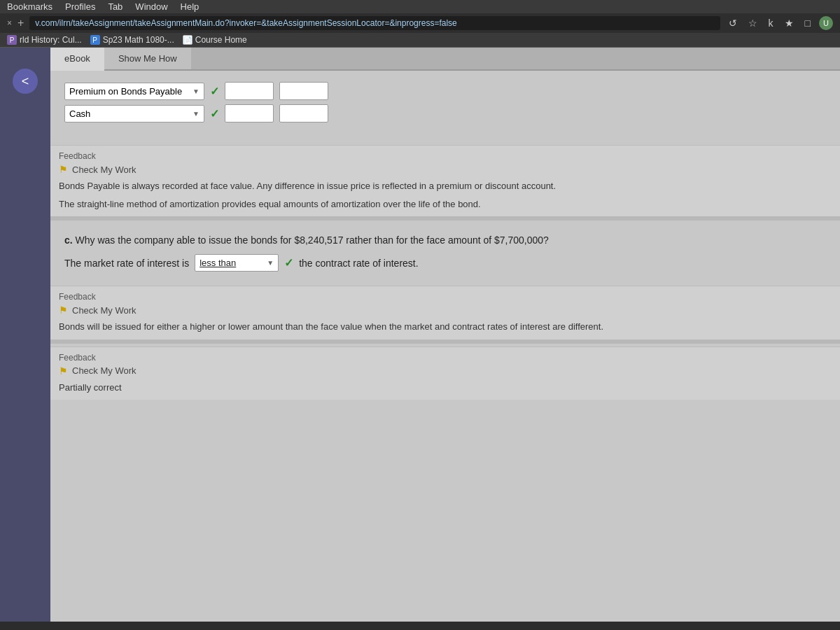  Describe the element at coordinates (215, 40) in the screenshot. I see `bookmark-course-home: 📄 Course Home` at that location.